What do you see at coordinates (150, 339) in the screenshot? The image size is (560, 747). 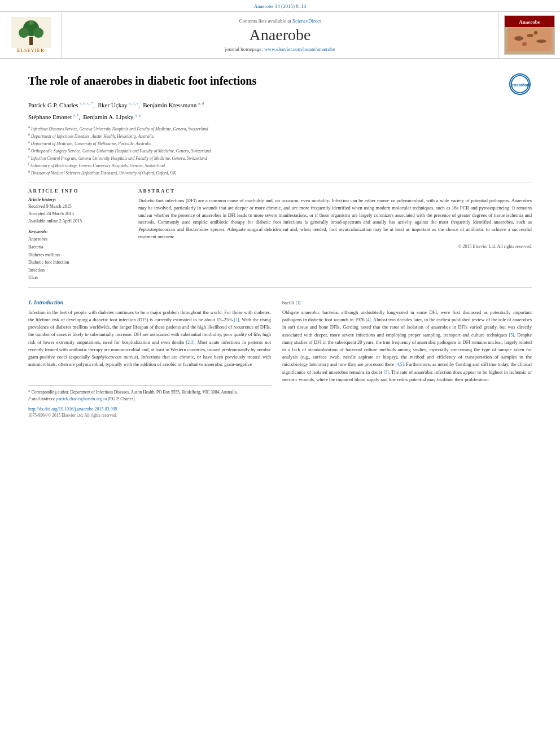 I see `intro-paragraph-1: Infection in the feet of people with dia…` at bounding box center [150, 339].